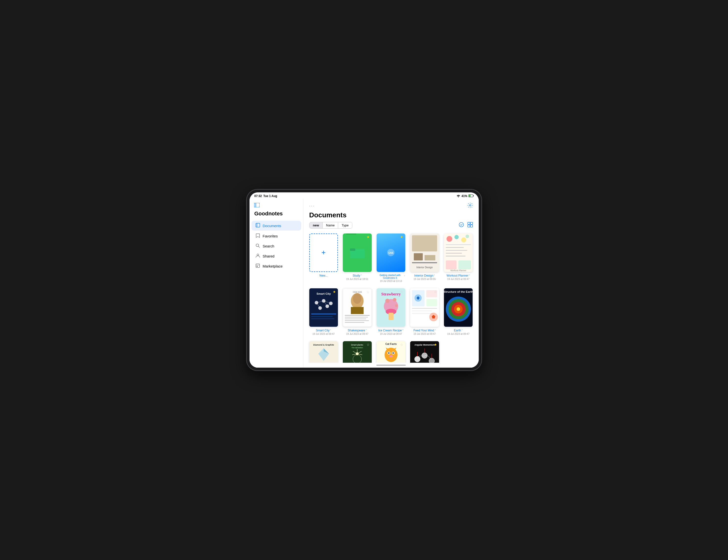 Image resolution: width=728 pixels, height=560 pixels. Describe the element at coordinates (266, 196) in the screenshot. I see `status-left: 07:32 Tue 1 Aug` at that location.